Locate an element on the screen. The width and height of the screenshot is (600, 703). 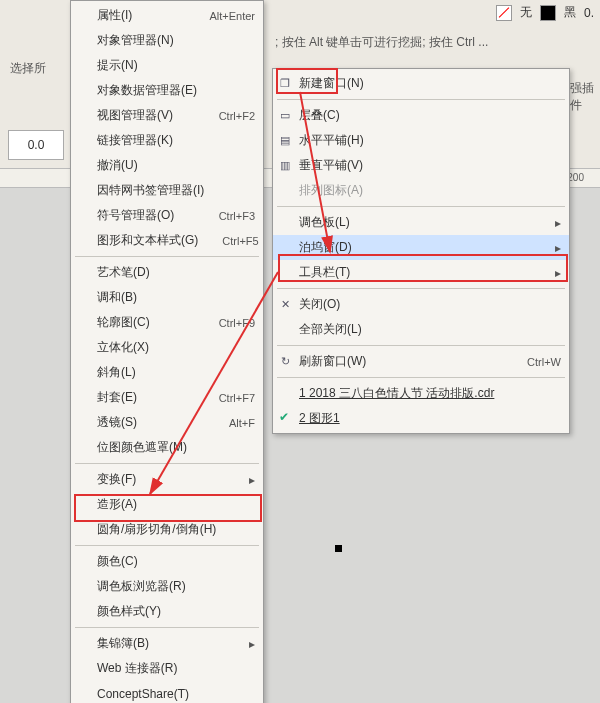
mi-envelope: 封套(E)Ctrl+F7 is located at coordinates (167, 398).